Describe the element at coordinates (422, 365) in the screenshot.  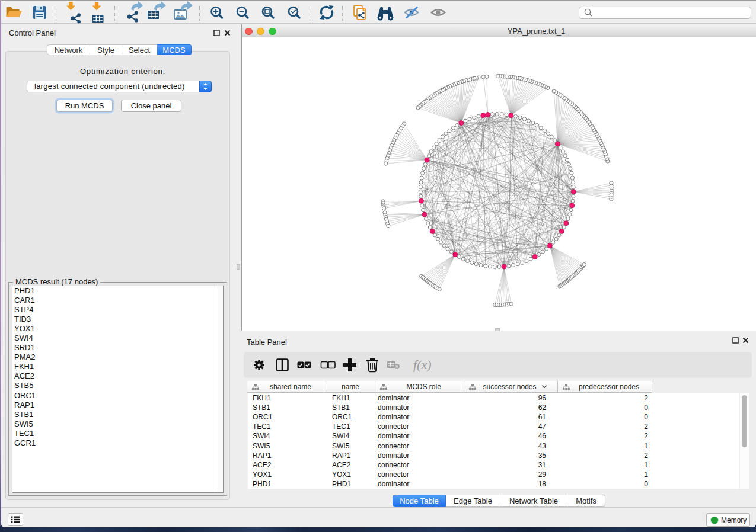
I see `svg-text: f(x)` at that location.